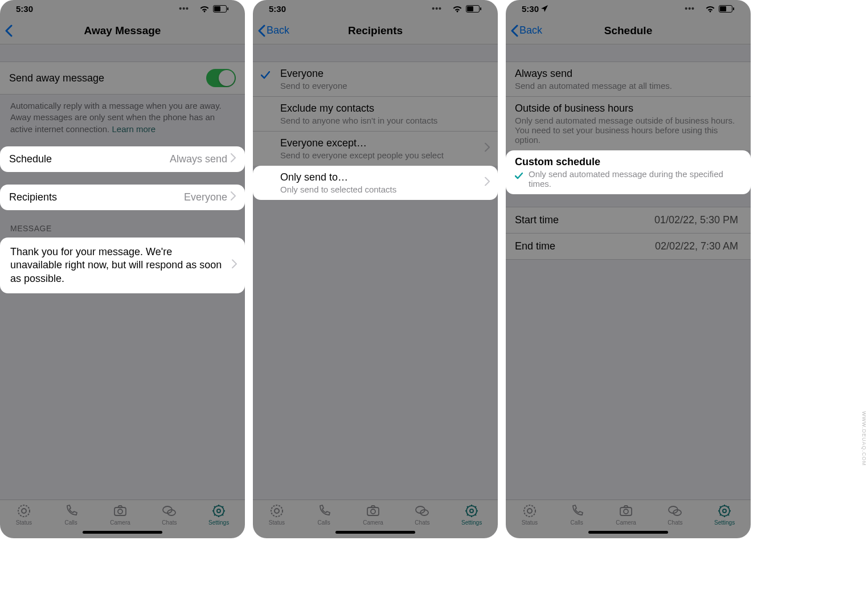  What do you see at coordinates (57, 79) in the screenshot?
I see `toggle-label: Send away message` at bounding box center [57, 79].